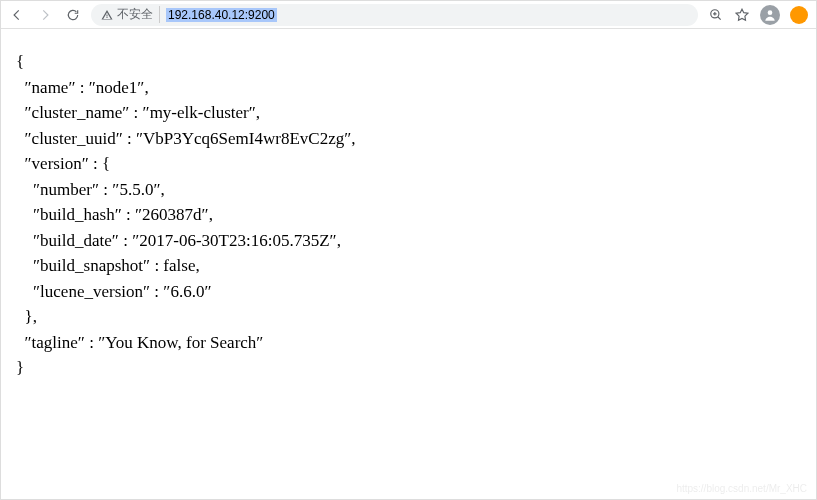 The image size is (817, 500). Describe the element at coordinates (135, 14) in the screenshot. I see `security-label: 不安全` at that location.